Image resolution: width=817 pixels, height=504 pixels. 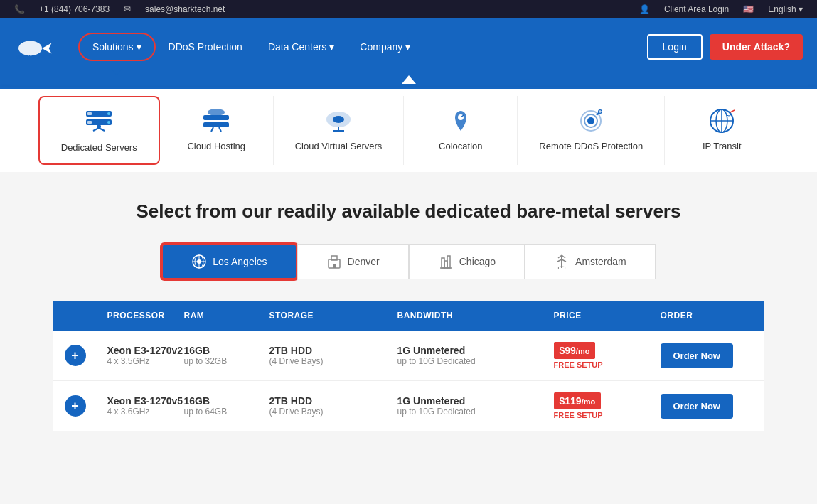 I want to click on order-cell-1: Order Now, so click(x=707, y=355).